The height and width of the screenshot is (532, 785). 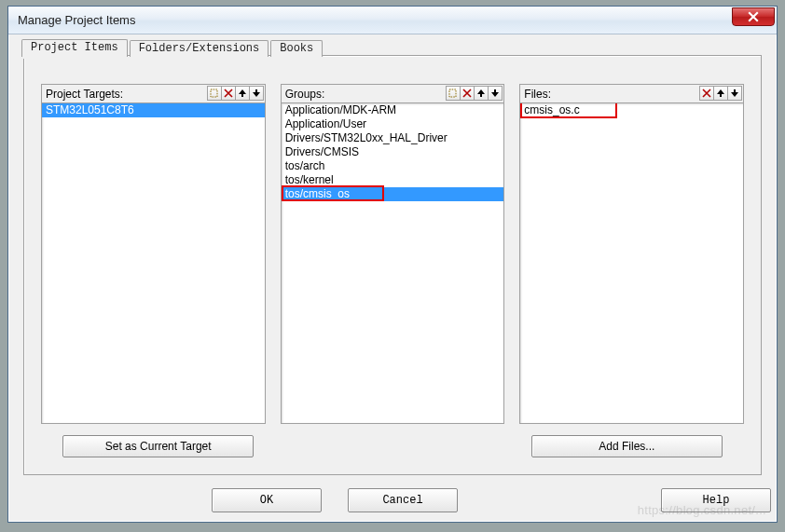 I want to click on dialog-buttons: OK Cancel Help, so click(x=392, y=500).